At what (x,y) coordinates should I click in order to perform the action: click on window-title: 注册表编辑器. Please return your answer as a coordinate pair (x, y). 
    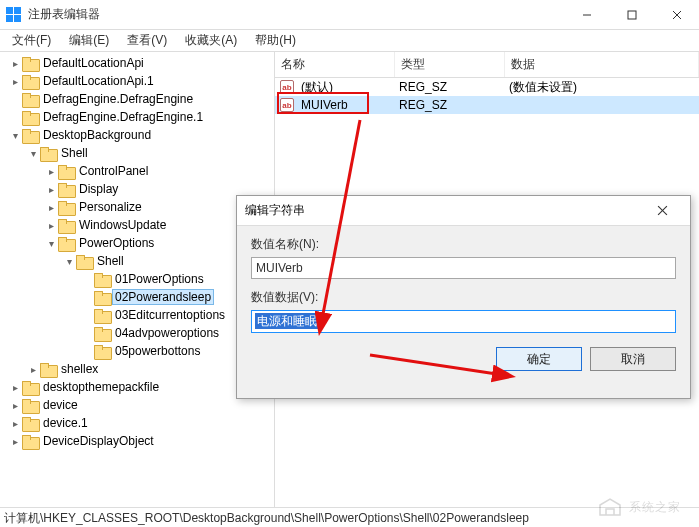
    Looking at the image, I should click on (296, 14).